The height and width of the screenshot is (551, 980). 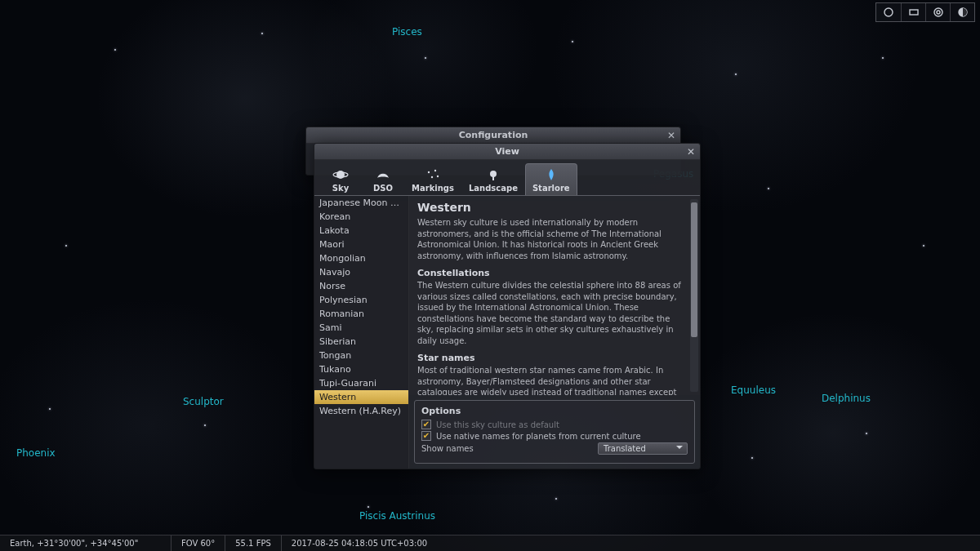 I want to click on config-close-icon: ✕, so click(x=671, y=136).